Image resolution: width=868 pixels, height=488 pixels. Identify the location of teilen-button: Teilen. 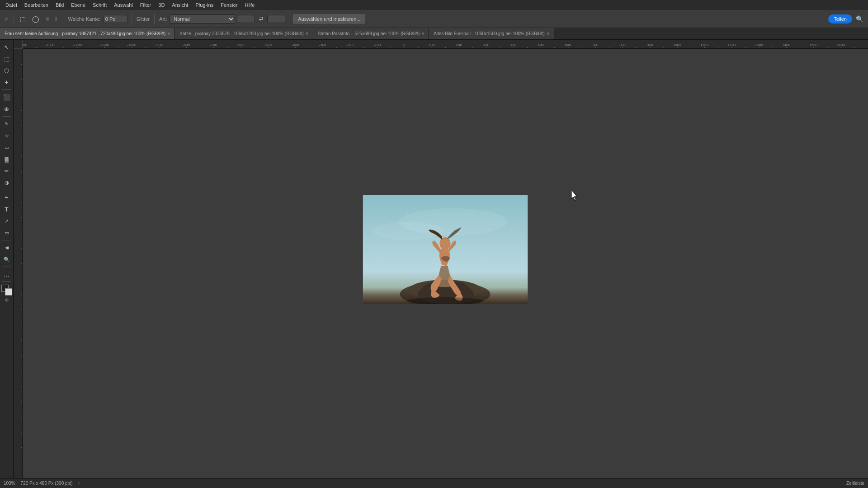
(840, 19).